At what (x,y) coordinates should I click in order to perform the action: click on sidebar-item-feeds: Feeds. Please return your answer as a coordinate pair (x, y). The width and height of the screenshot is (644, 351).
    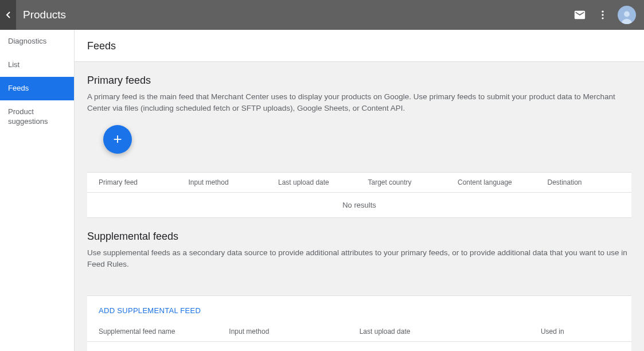
    Looking at the image, I should click on (37, 88).